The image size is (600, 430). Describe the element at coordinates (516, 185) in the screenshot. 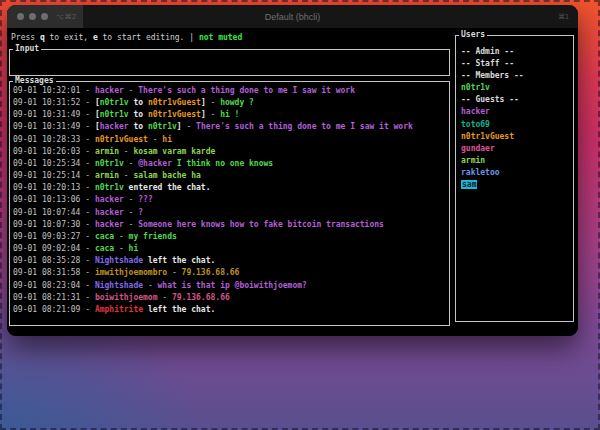

I see `user-item: sam` at that location.